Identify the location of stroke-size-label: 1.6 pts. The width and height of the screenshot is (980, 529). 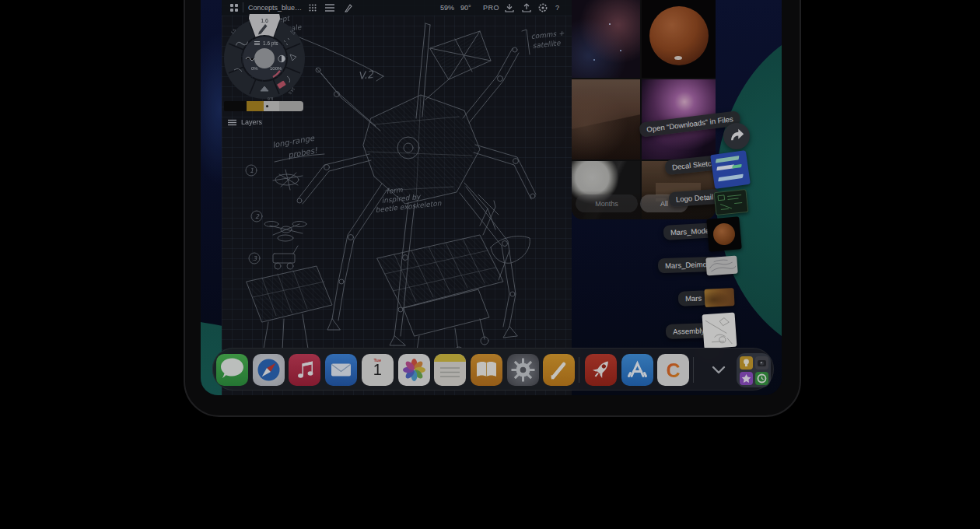
(271, 44).